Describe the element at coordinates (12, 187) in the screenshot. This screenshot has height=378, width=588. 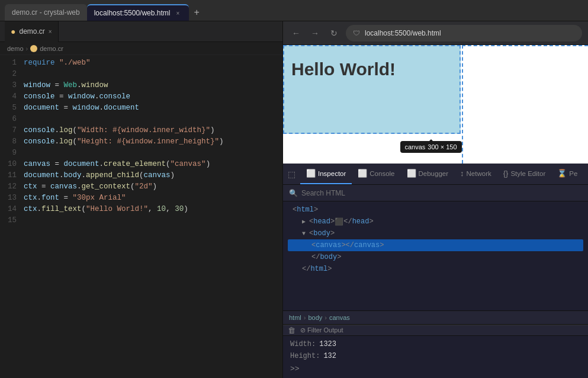
I see `line-number-12: 12` at that location.